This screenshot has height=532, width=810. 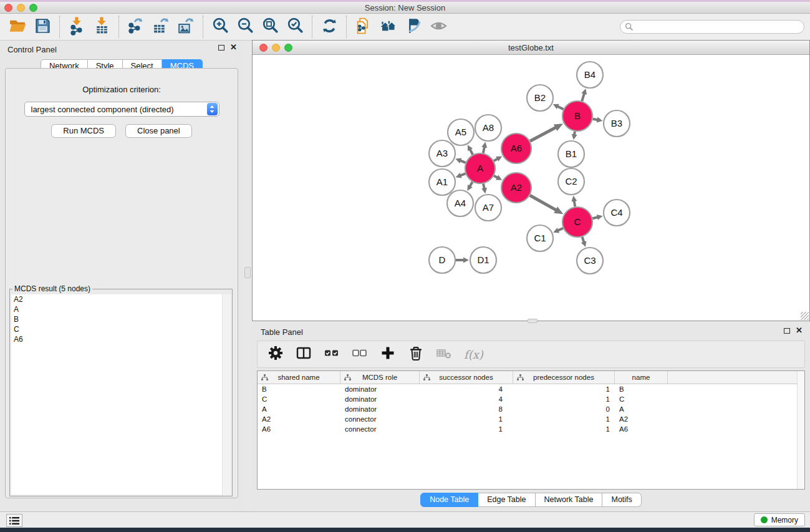 What do you see at coordinates (332, 354) in the screenshot?
I see `select-all-button` at bounding box center [332, 354].